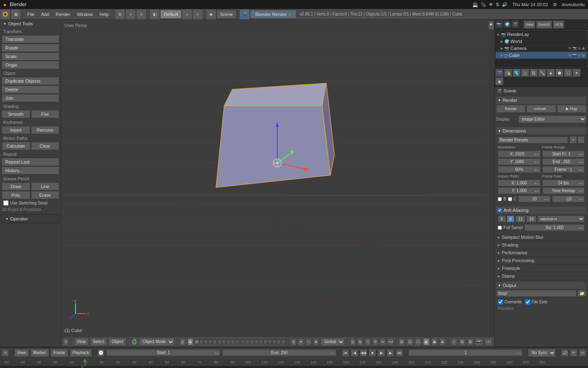  What do you see at coordinates (568, 73) in the screenshot?
I see `texture-icon: ⬡` at bounding box center [568, 73].